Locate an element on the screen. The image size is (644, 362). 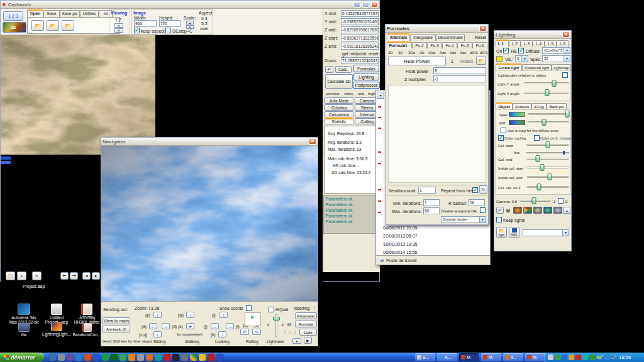
lighting-button: Lighting is located at coordinates (366, 77).